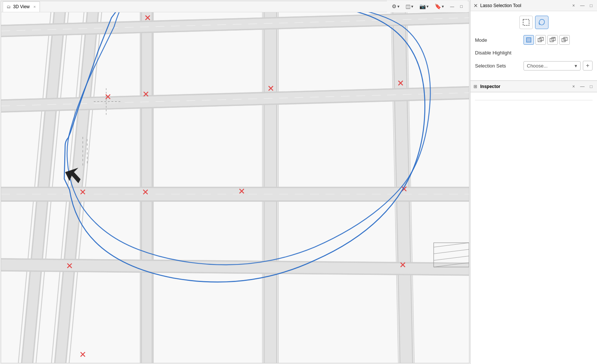 Image resolution: width=597 pixels, height=364 pixels. I want to click on dropdown-arrow-icon: ▾, so click(576, 66).